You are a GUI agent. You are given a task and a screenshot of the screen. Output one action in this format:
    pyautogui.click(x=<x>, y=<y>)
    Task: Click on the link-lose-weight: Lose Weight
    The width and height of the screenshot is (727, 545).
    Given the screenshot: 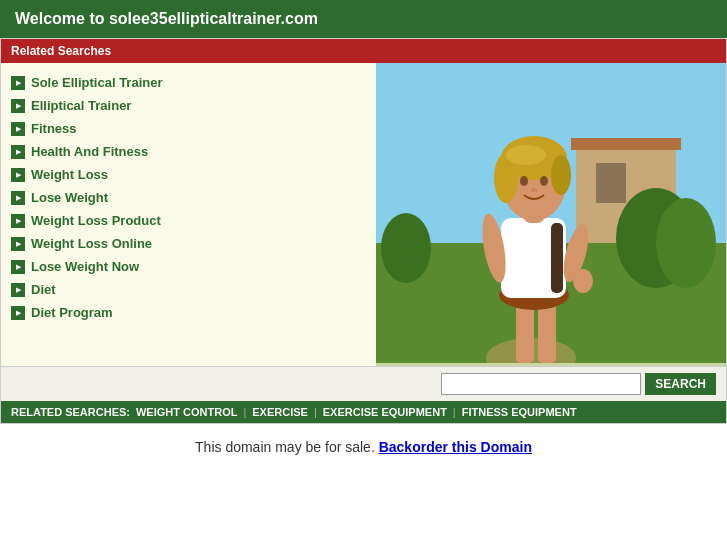 What is the action you would take?
    pyautogui.click(x=70, y=198)
    